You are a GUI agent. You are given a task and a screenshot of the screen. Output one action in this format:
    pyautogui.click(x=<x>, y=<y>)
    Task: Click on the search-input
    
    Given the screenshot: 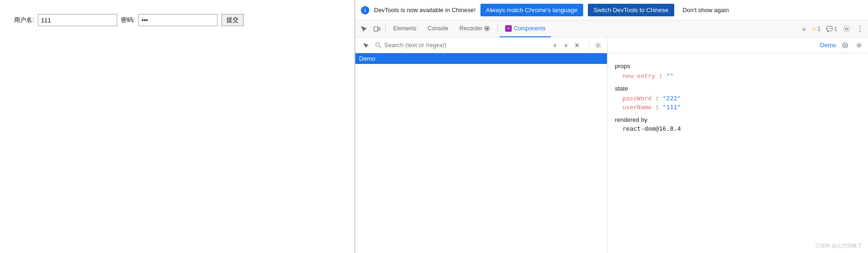 What is the action you would take?
    pyautogui.click(x=466, y=45)
    